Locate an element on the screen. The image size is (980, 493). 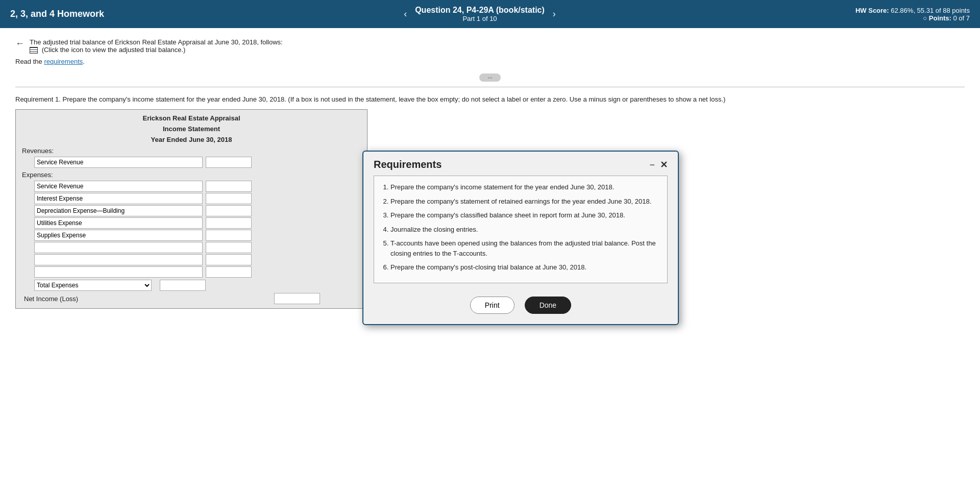
done-button: Done is located at coordinates (548, 305).